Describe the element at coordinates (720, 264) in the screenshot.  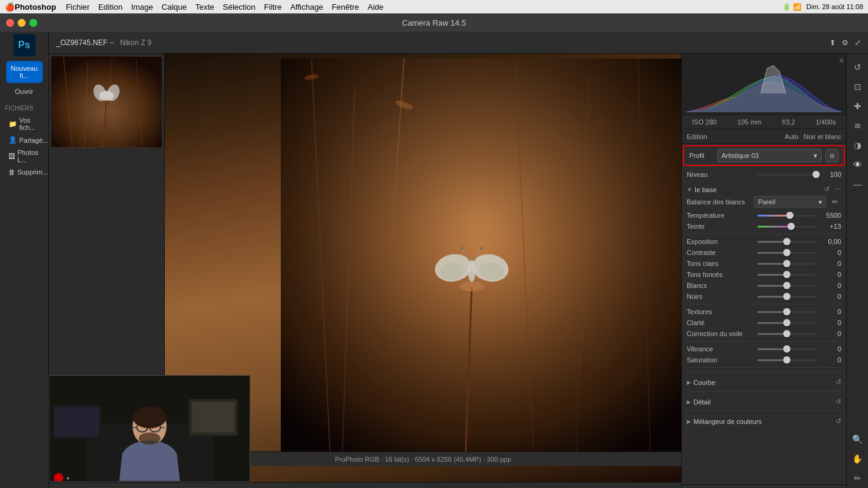
I see `tons-clairs-label: Tons clairs` at that location.